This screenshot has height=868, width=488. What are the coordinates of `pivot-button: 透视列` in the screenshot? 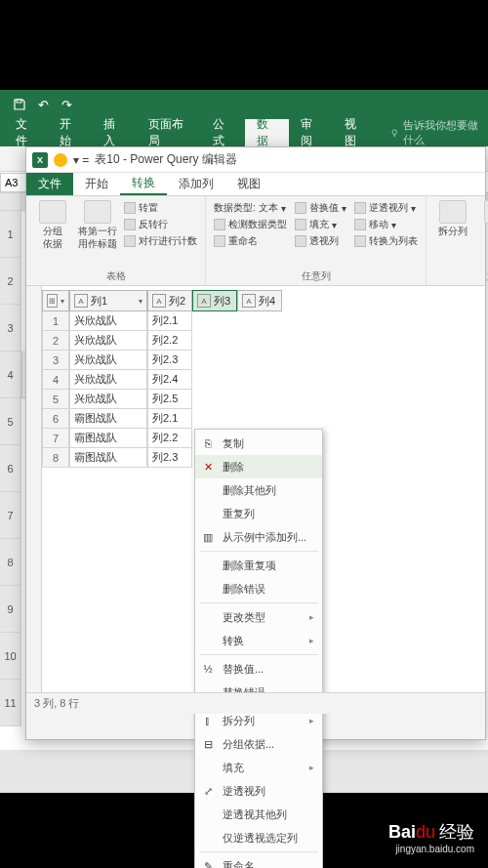 It's located at (320, 241).